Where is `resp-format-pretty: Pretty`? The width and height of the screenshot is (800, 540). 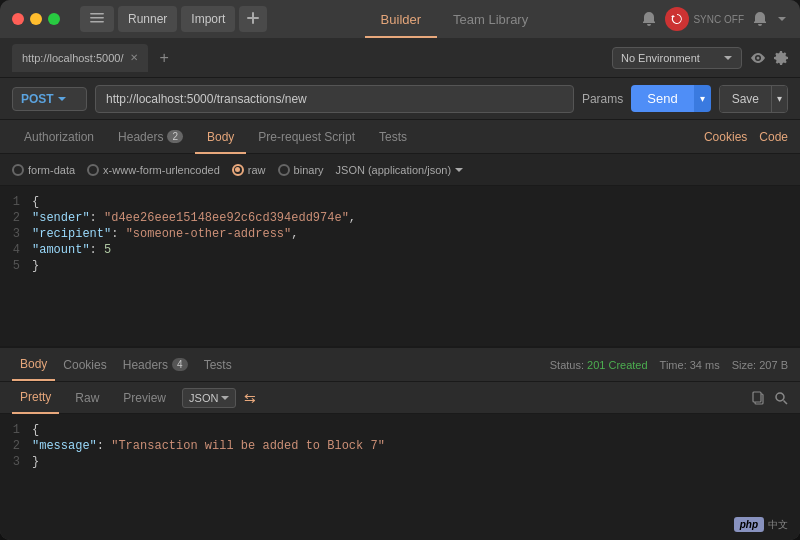
resp-format-pretty: Pretty is located at coordinates (36, 398).